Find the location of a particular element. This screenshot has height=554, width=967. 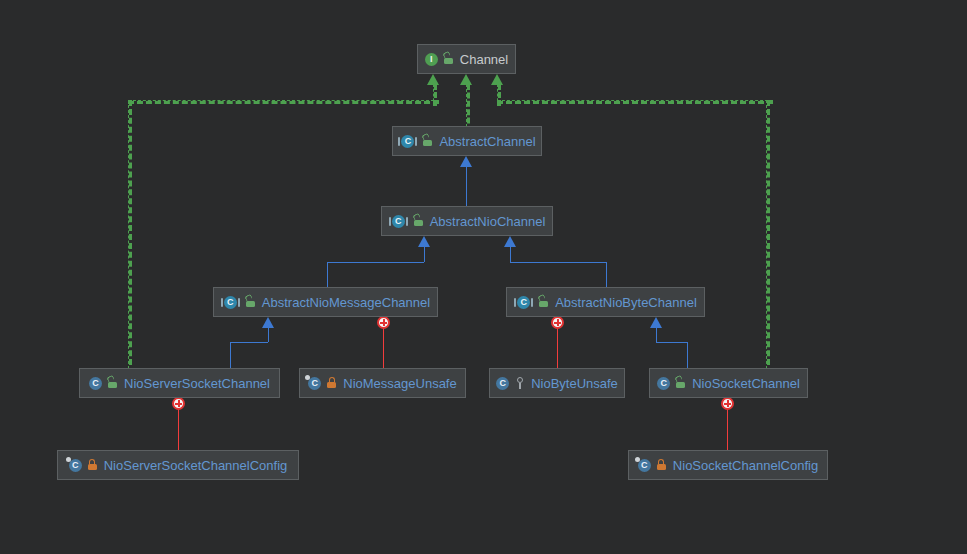

class-node-nio-socket-channel-config: C NioSocketChannelConfig is located at coordinates (728, 465).